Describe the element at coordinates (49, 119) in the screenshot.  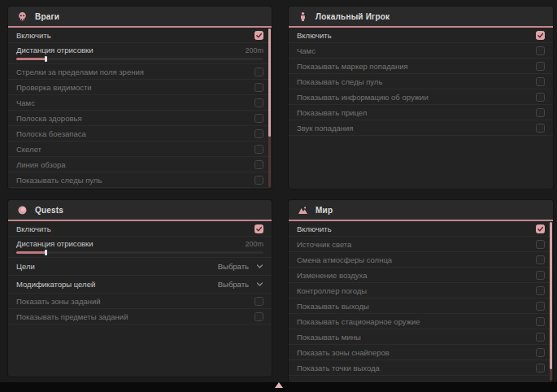
I see `row-label: Полоска здоровья` at that location.